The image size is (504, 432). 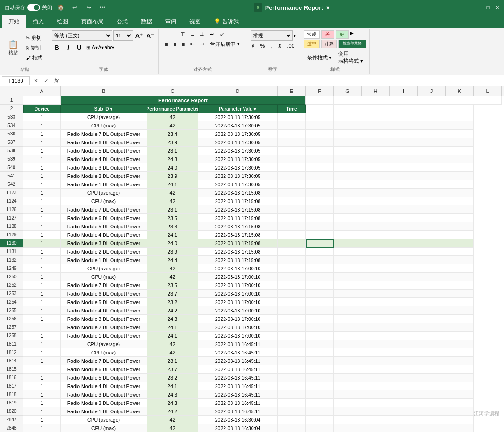 I want to click on row-num: 542, so click(x=12, y=184).